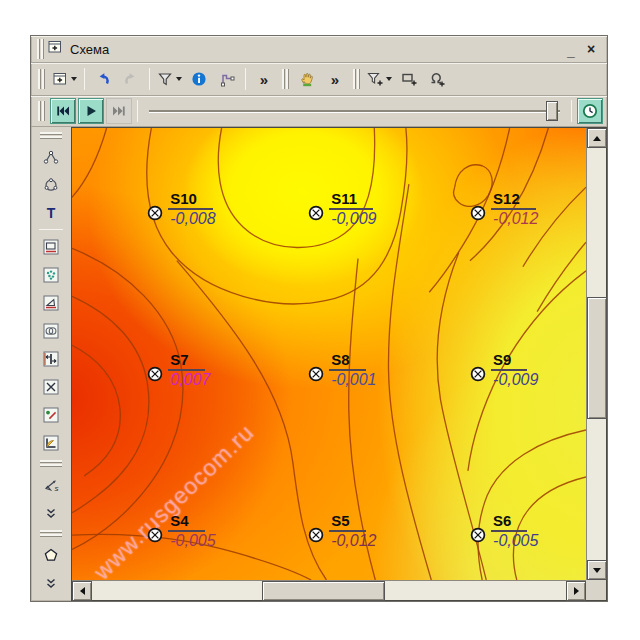 Image resolution: width=640 pixels, height=640 pixels. What do you see at coordinates (307, 79) in the screenshot?
I see `pan-hand-button` at bounding box center [307, 79].